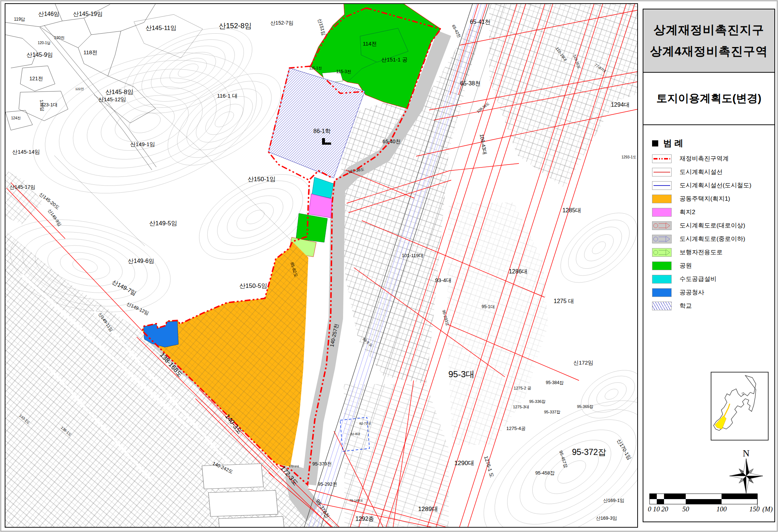 This screenshot has width=778, height=532. Describe the element at coordinates (20, 19) in the screenshot. I see `map-parcel-label: 119답` at that location.